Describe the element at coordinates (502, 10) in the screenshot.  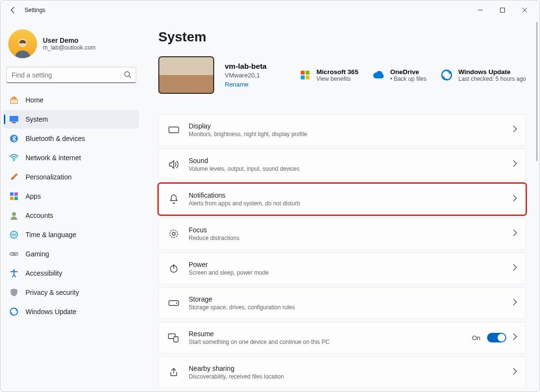
I see `maximize-button` at that location.